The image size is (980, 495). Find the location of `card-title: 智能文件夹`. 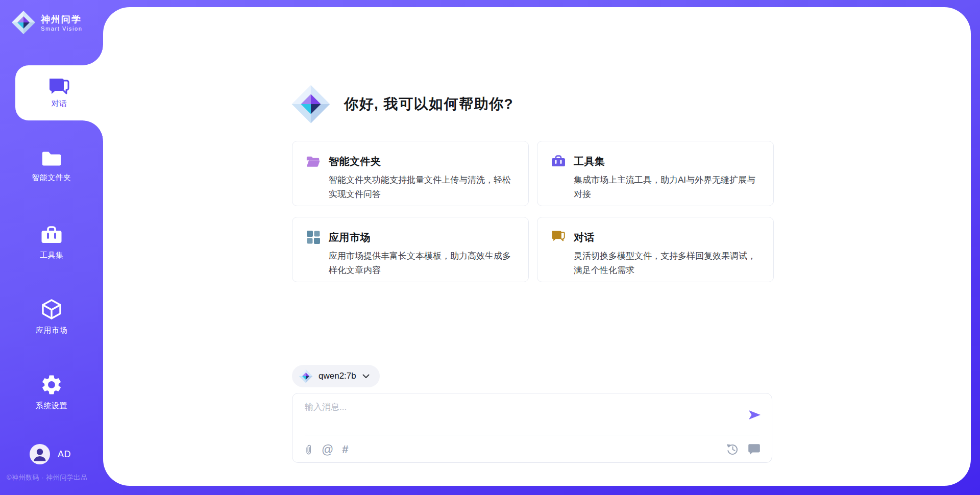

card-title: 智能文件夹 is located at coordinates (355, 161).